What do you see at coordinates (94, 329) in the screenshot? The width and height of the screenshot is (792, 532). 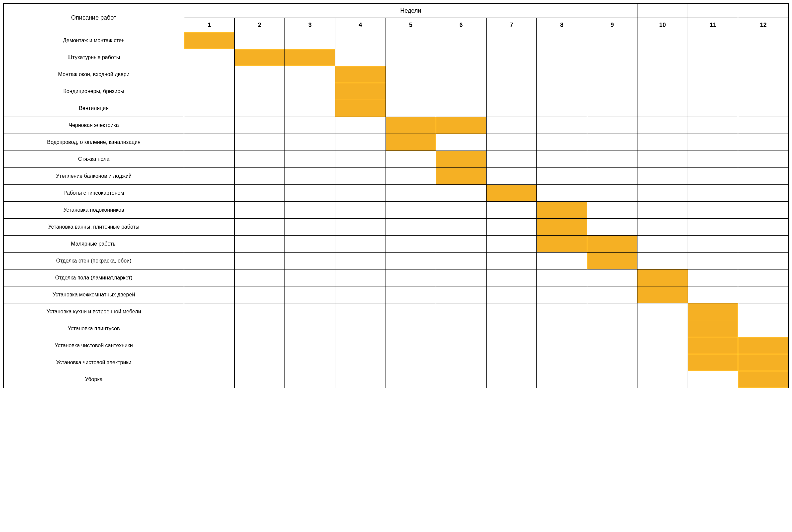 I see `task-name-cell: Установка плинтусов` at bounding box center [94, 329].